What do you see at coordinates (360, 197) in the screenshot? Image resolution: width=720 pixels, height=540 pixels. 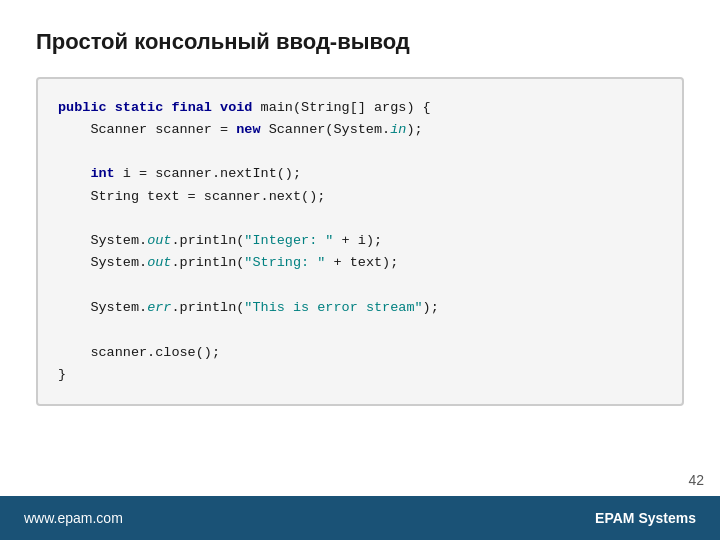 I see `code-line-5: String text = scanner.next();` at bounding box center [360, 197].